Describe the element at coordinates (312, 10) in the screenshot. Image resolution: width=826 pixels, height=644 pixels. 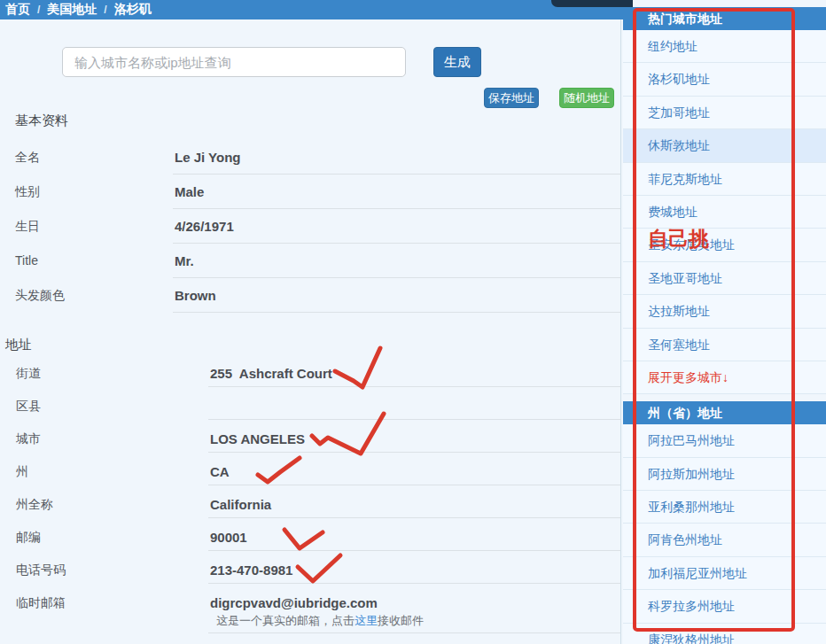
I see `breadcrumb: 首页 / 美国地址 / 洛杉矶` at that location.